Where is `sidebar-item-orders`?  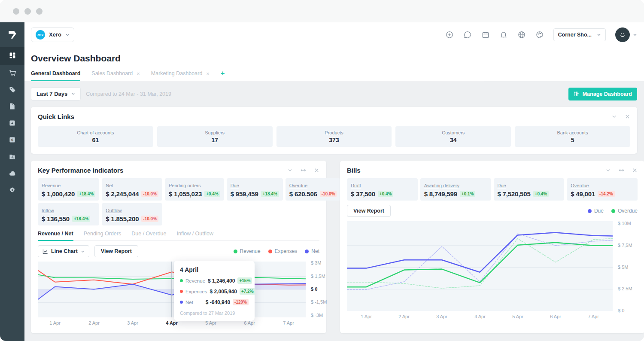 sidebar-item-orders is located at coordinates (12, 74).